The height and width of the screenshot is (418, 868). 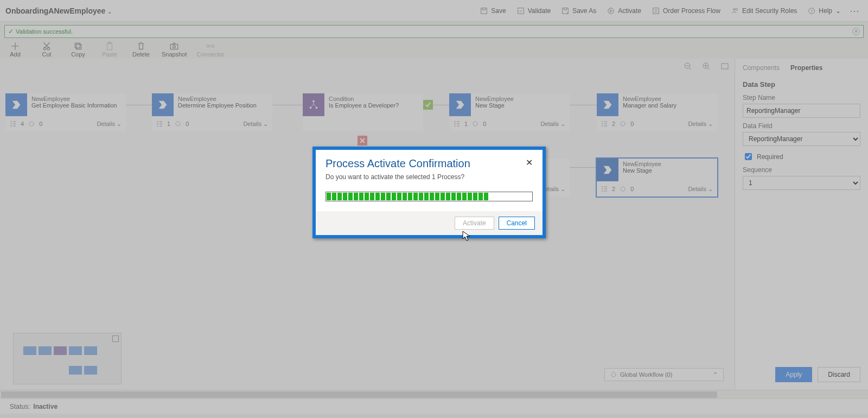 What do you see at coordinates (429, 192) in the screenshot?
I see `activate-confirmation-dialog: Process Activate Confirmation ✕ Do you w…` at bounding box center [429, 192].